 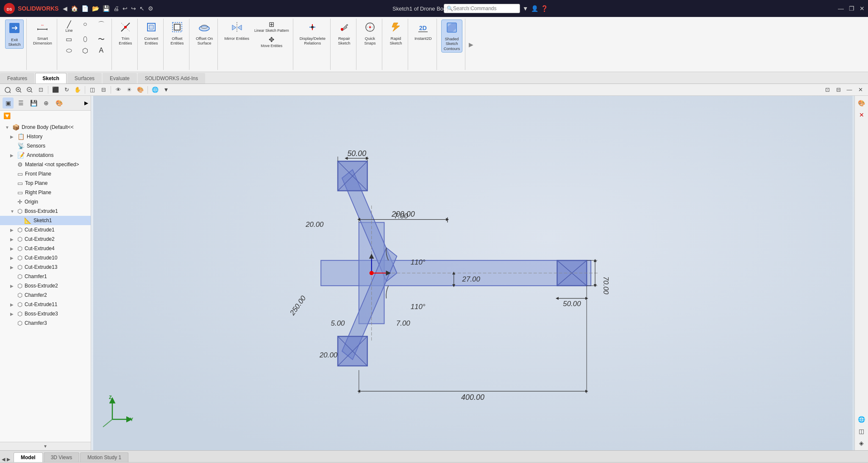 What do you see at coordinates (452, 36) in the screenshot?
I see `shaded-sketch-btn: ShadedSketchContours` at bounding box center [452, 36].